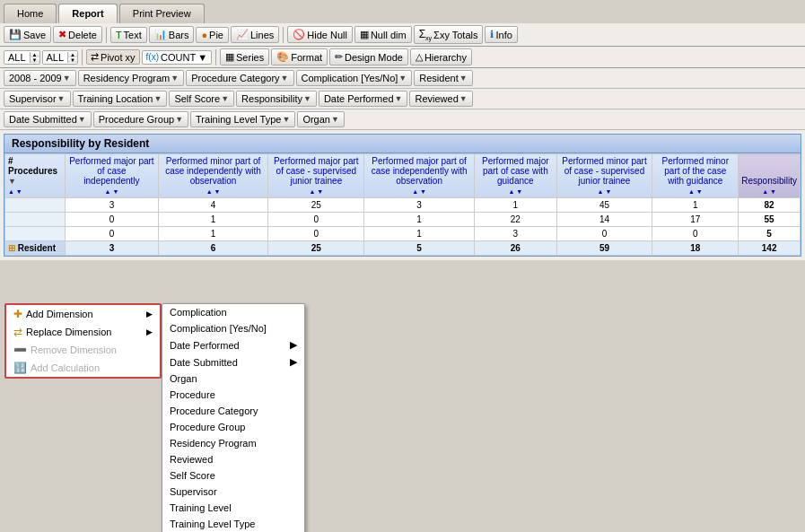 The image size is (805, 532). I want to click on totals-button: Σxy Σxy Totals, so click(449, 34).